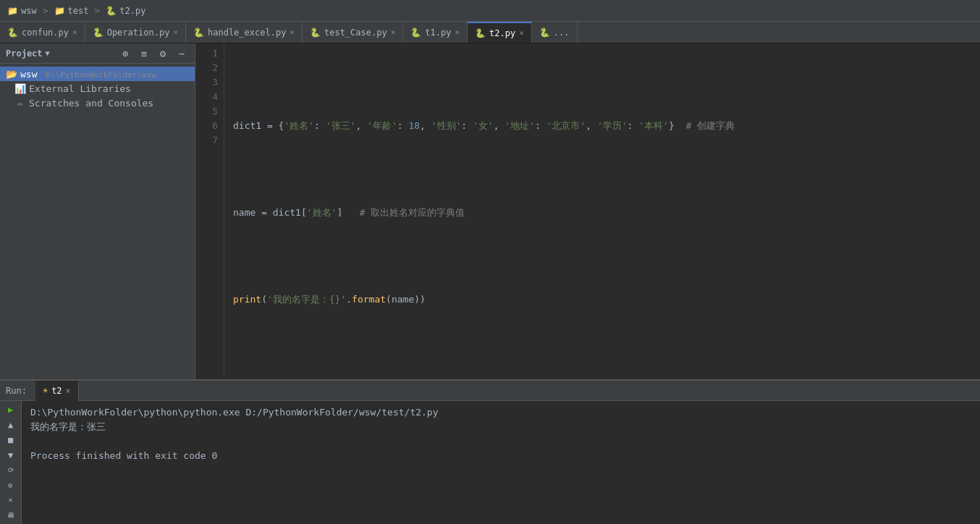 The image size is (980, 524). Describe the element at coordinates (210, 54) in the screenshot. I see `line-num-1: 1` at that location.